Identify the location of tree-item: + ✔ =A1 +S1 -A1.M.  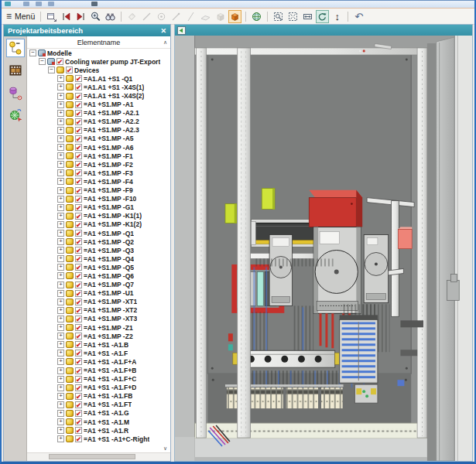
(99, 422).